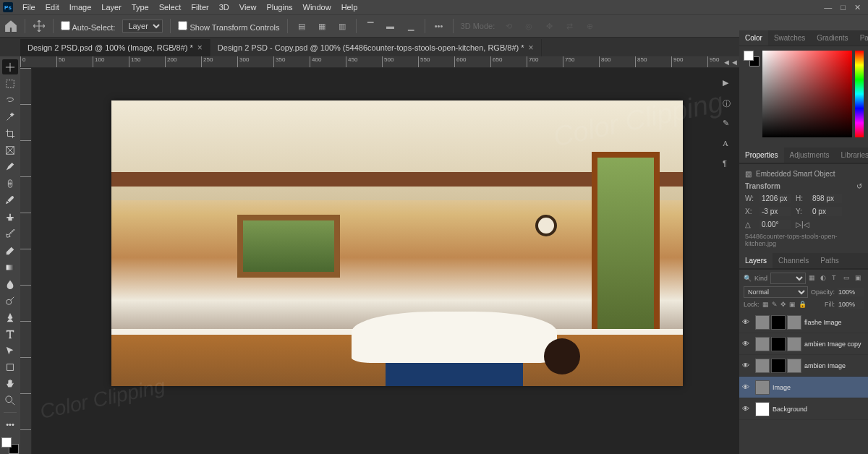 The width and height of the screenshot is (868, 454). I want to click on pen-tool, so click(10, 317).